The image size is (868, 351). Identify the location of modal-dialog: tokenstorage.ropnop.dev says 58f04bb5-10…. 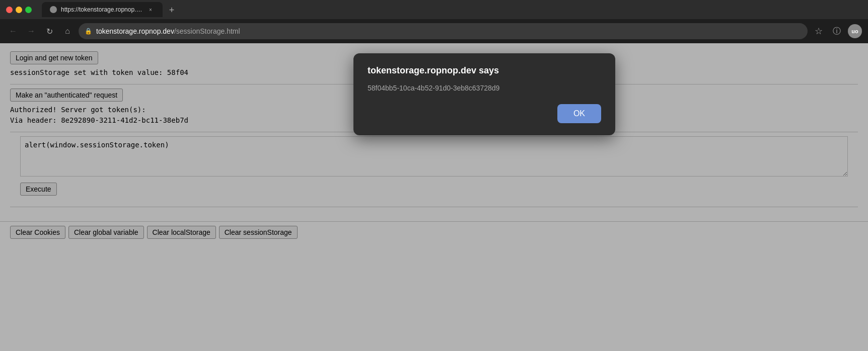
(484, 95).